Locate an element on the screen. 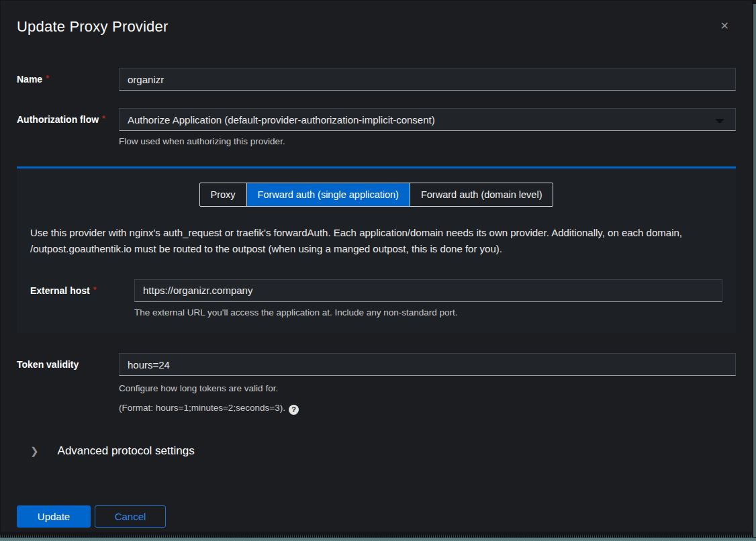 This screenshot has width=756, height=541. token-validity-help-line2: (Format: hours=1;minutes=2;seconds=3).? is located at coordinates (427, 408).